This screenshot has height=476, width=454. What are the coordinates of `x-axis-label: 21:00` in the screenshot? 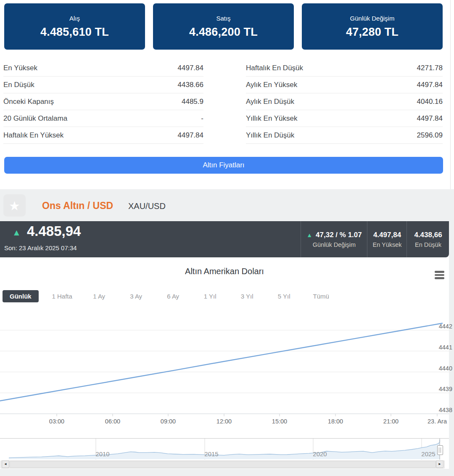 It's located at (391, 421).